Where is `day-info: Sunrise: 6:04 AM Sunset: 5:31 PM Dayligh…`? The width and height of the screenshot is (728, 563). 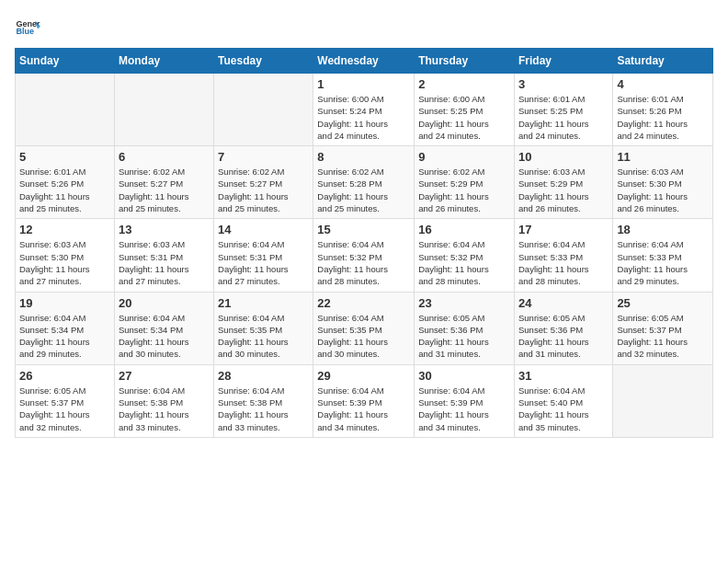 day-info: Sunrise: 6:04 AM Sunset: 5:31 PM Dayligh… is located at coordinates (263, 263).